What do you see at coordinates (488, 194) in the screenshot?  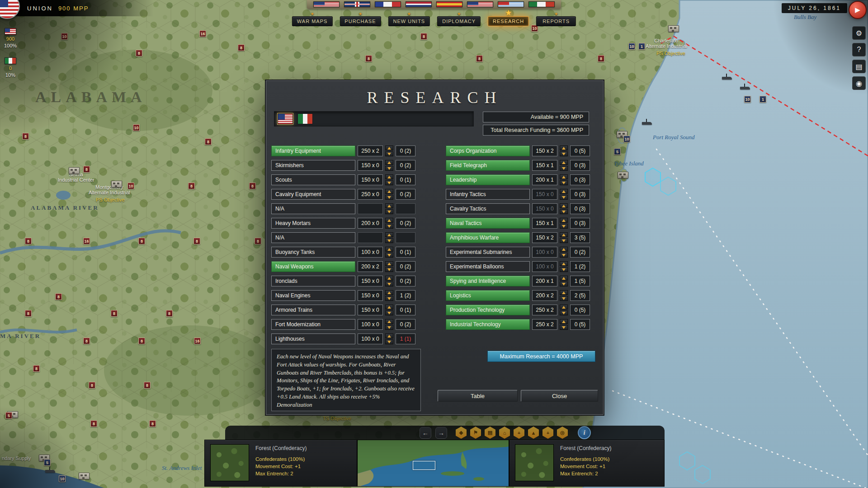 I see `research-item-name: Infantry Tactics` at bounding box center [488, 194].